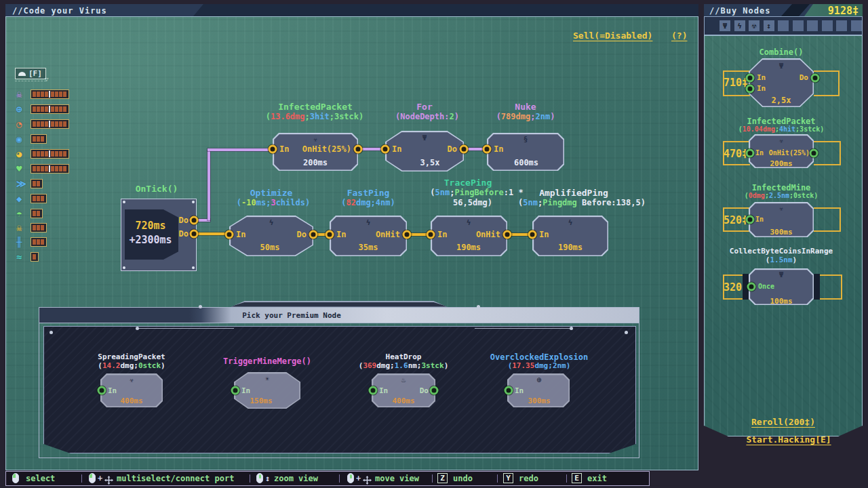 This screenshot has height=488, width=868. What do you see at coordinates (766, 286) in the screenshot?
I see `port-label: Once` at bounding box center [766, 286].